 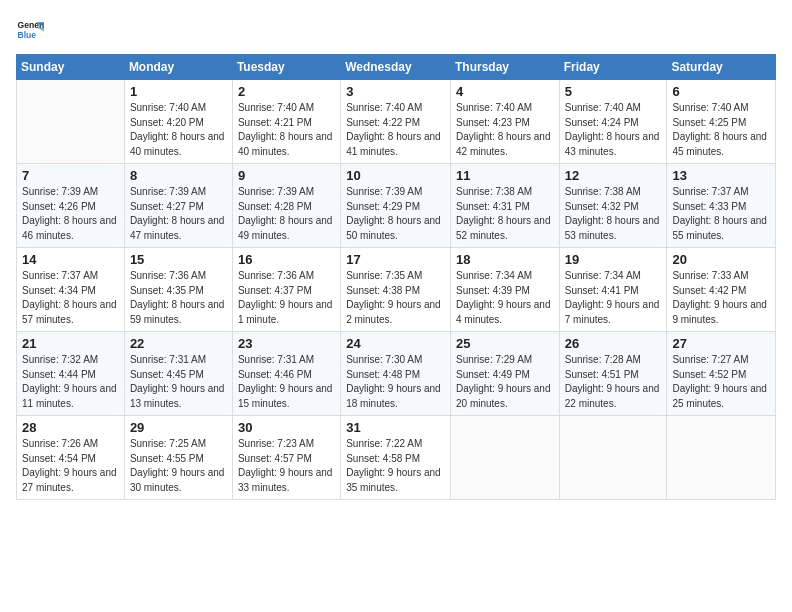 What do you see at coordinates (722, 68) in the screenshot?
I see `header-day-saturday: Saturday` at bounding box center [722, 68].